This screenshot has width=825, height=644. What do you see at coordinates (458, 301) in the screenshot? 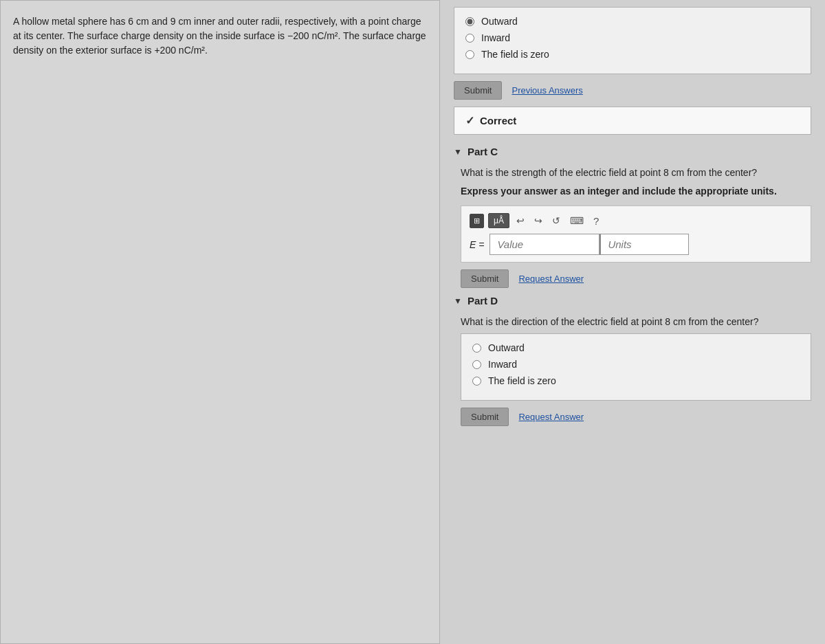
I see `part-d-arrow-icon: ▼` at bounding box center [458, 301].